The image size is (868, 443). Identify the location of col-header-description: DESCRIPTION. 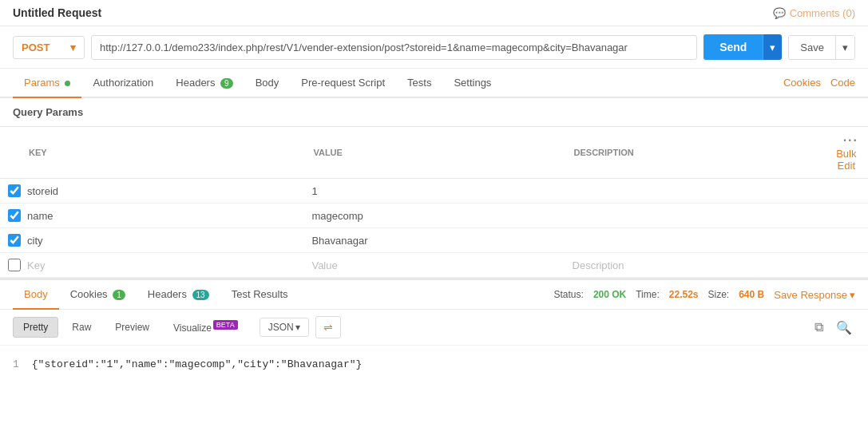
(695, 153).